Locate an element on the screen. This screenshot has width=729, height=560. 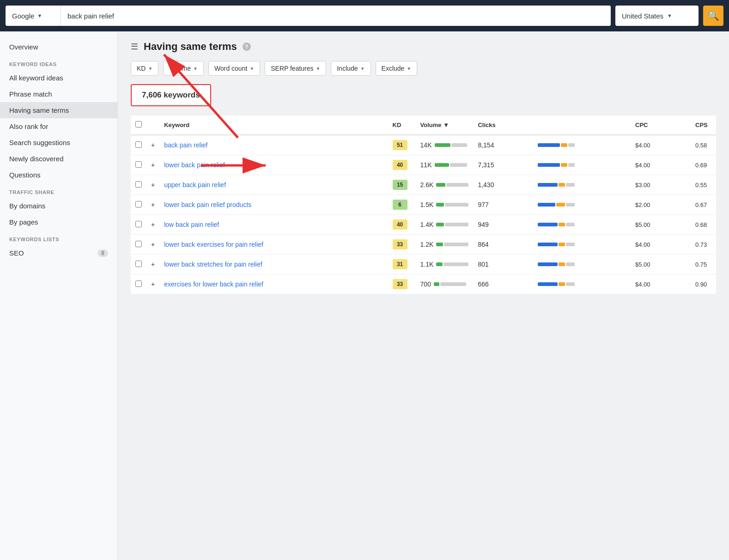
col-keyword-header: Keyword is located at coordinates (273, 125).